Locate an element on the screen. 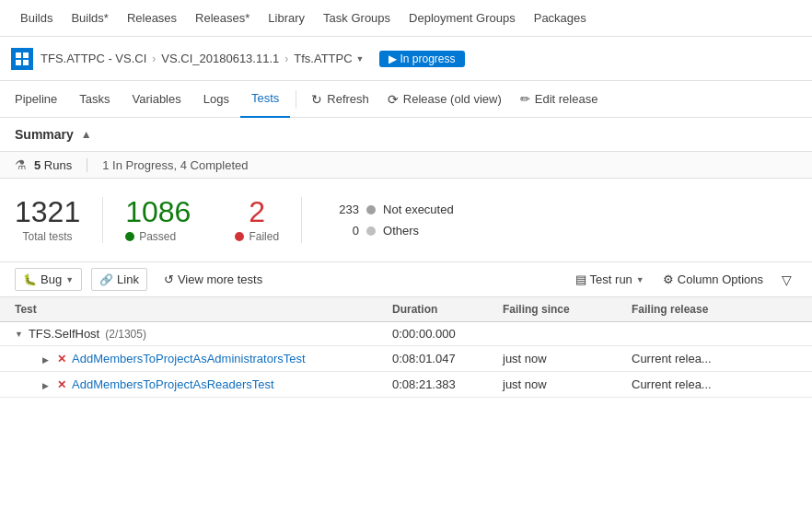 This screenshot has height=510, width=812. group-chevron is located at coordinates (18, 333).